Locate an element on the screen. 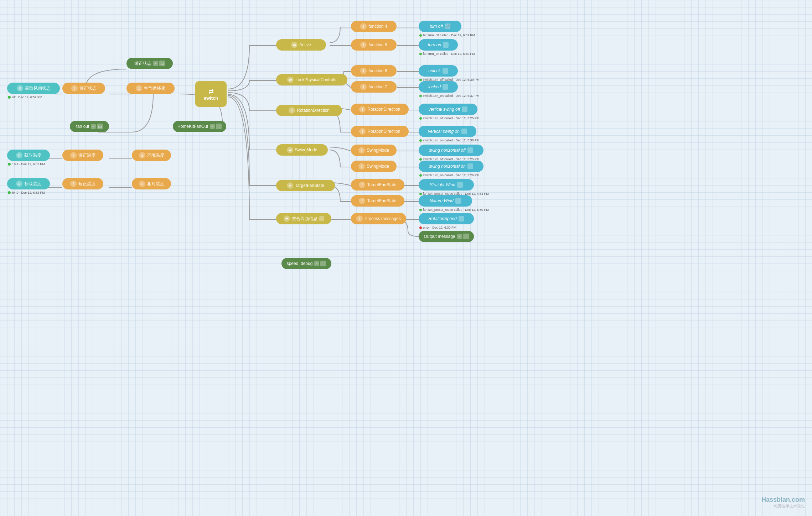 This screenshot has height=516, width=812. env-temp-icon: ⊙ is located at coordinates (142, 155).